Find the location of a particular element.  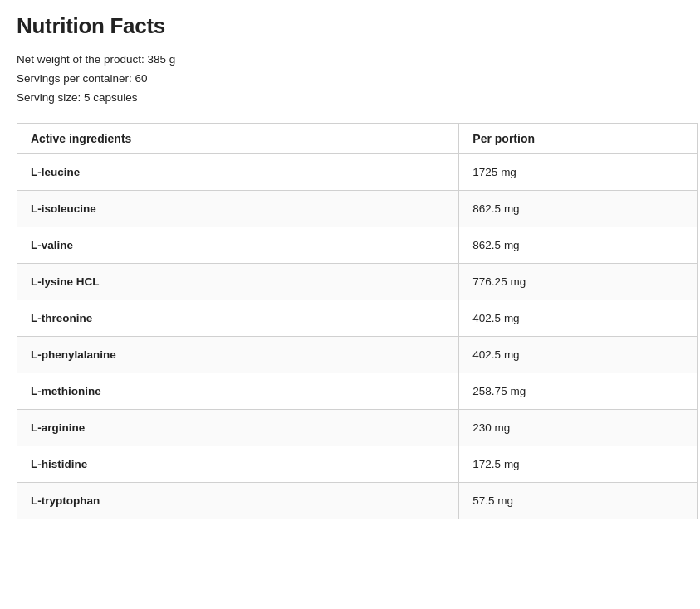

table-row: L-phenylalanine402.5 mg is located at coordinates (357, 354).